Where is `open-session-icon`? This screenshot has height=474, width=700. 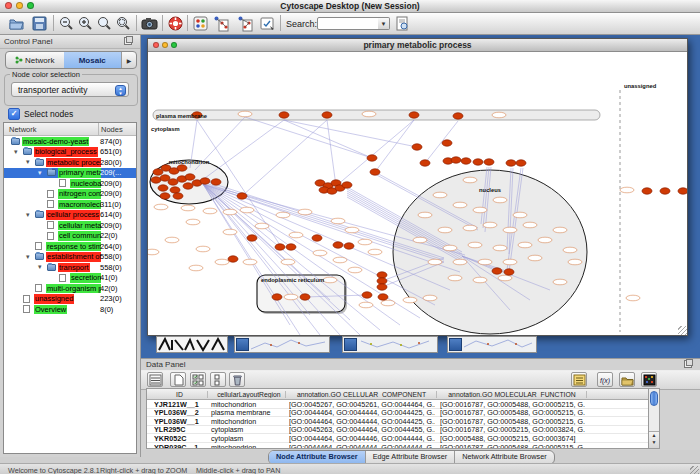
open-session-icon is located at coordinates (16, 24).